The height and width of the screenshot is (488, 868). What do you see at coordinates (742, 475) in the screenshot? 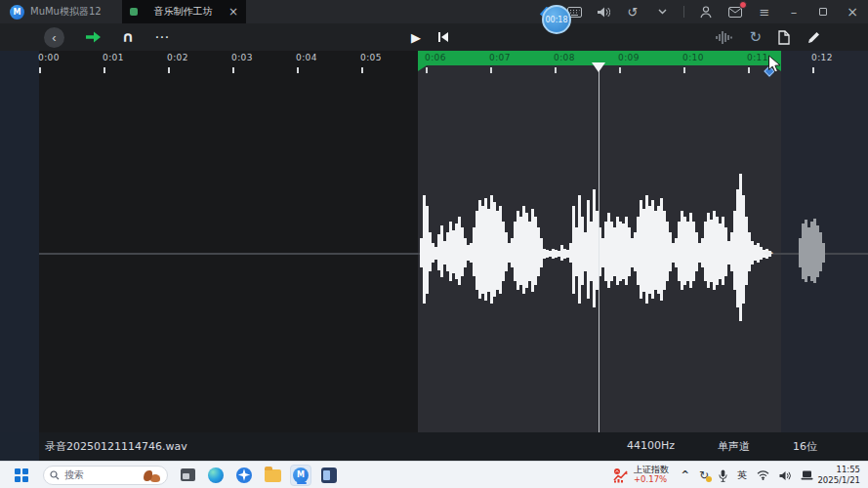
I see `input-language-indicator: 英` at bounding box center [742, 475].